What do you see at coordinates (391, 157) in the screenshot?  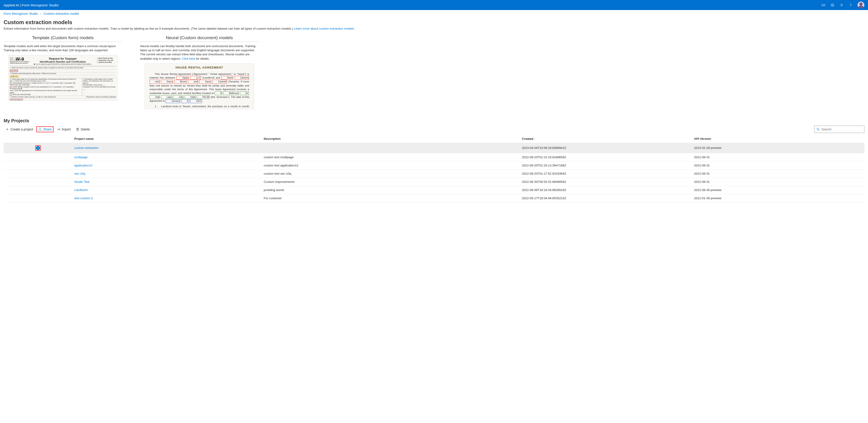 I see `row-desc-cell: custom test multipage` at bounding box center [391, 157].